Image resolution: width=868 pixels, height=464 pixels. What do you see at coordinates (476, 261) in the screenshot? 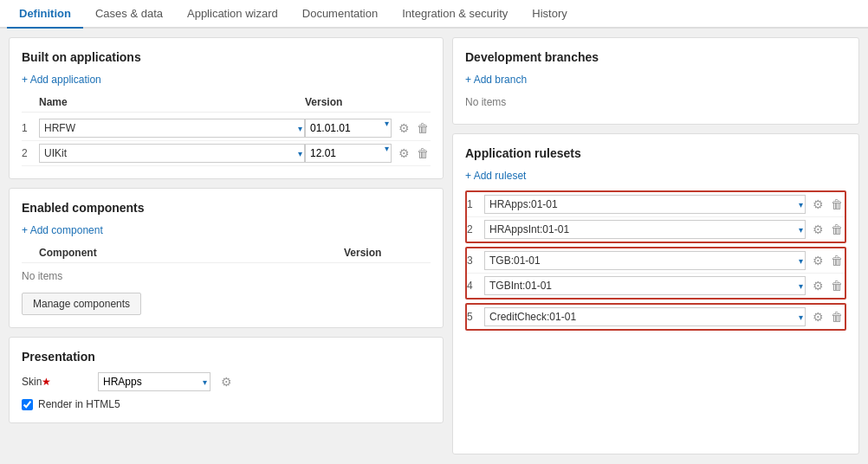
I see `ruleset-num: 3` at bounding box center [476, 261].